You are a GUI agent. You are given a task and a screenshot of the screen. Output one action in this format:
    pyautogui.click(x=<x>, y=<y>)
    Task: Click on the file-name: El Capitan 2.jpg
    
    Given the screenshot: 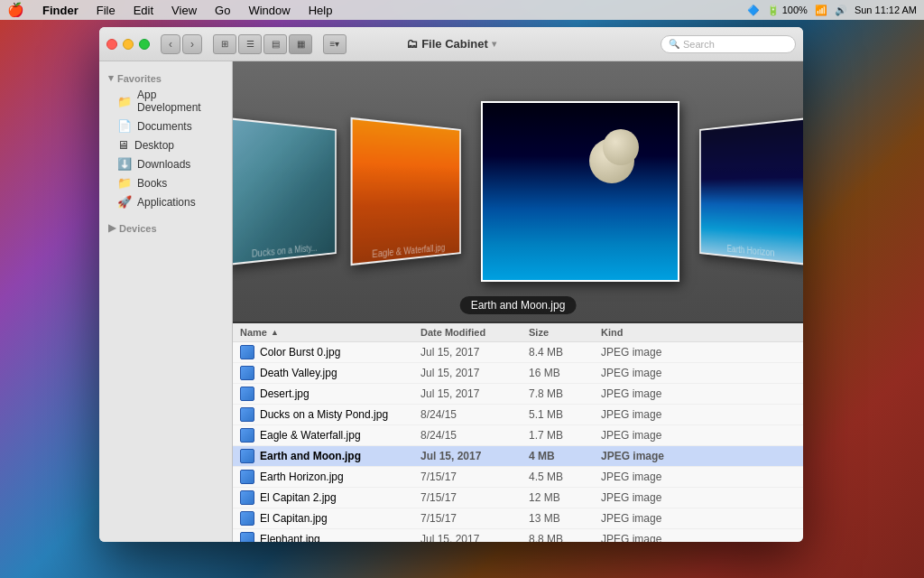 What is the action you would take?
    pyautogui.click(x=298, y=498)
    